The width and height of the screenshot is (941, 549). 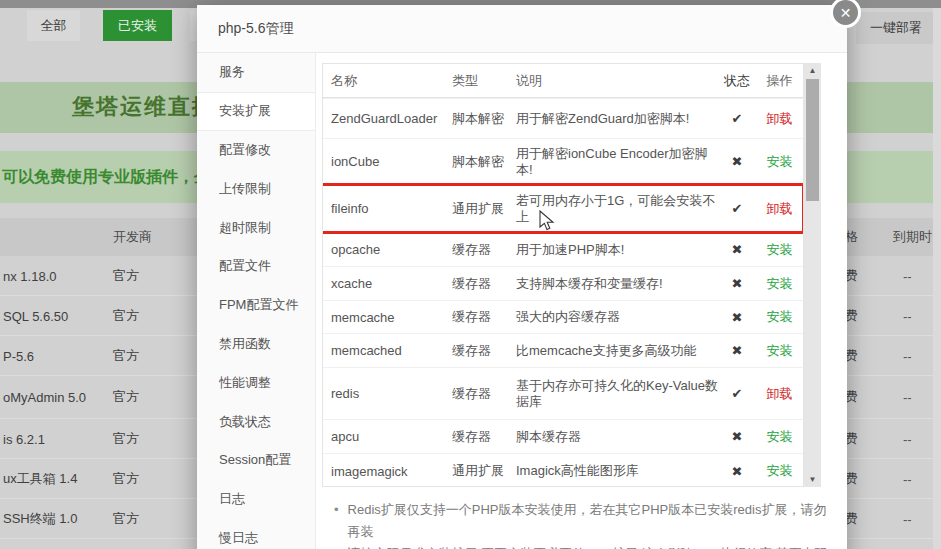 I want to click on extension-row-imagemagick: imagemagick 通用扩展 Imagick高性能图形库 ✖ 安装, so click(x=563, y=470).